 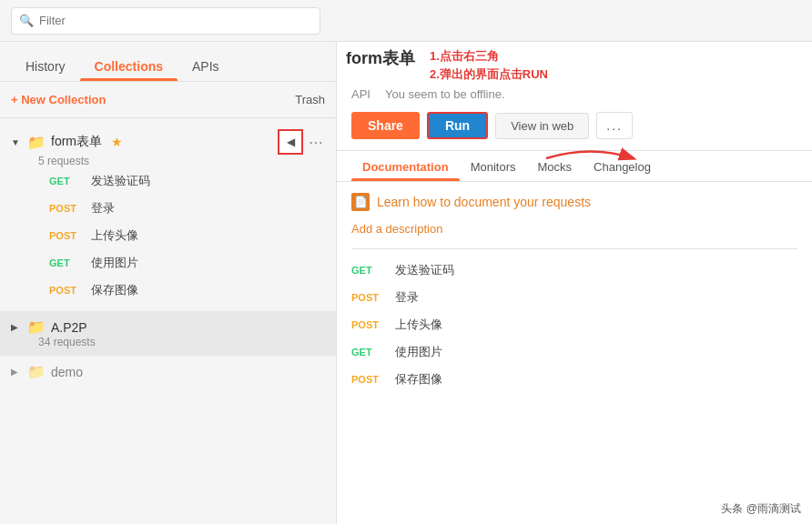 I want to click on collection-form-header-left: ▼ 📁 form表单 ★, so click(x=67, y=142).